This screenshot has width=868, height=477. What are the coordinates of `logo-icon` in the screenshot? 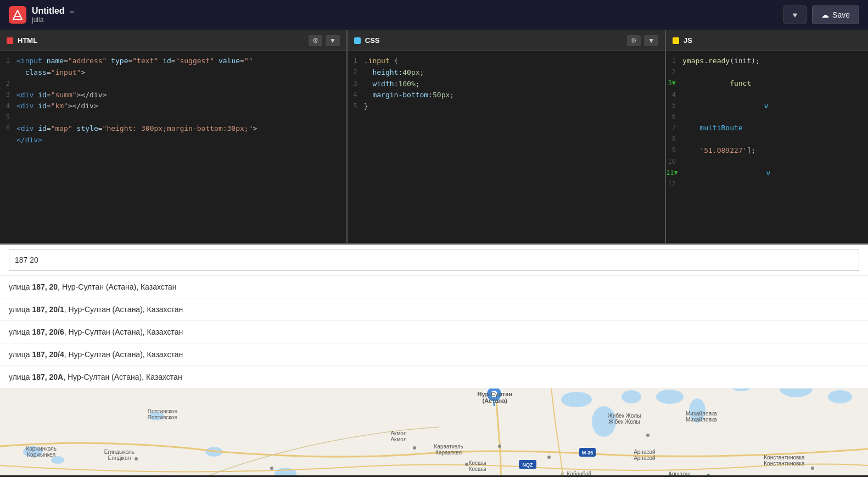 It's located at (18, 15).